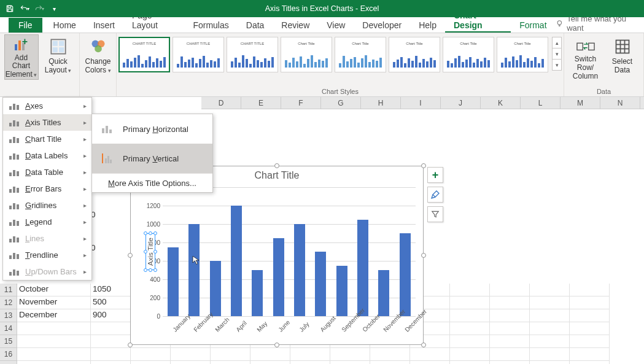 This screenshot has height=364, width=644. I want to click on bar-october, so click(363, 268).